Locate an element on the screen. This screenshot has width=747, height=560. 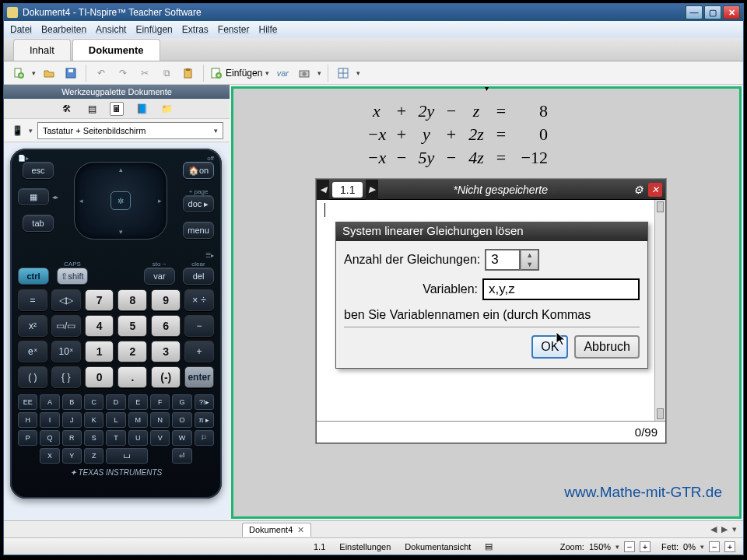
num-5: 5 is located at coordinates (132, 326).